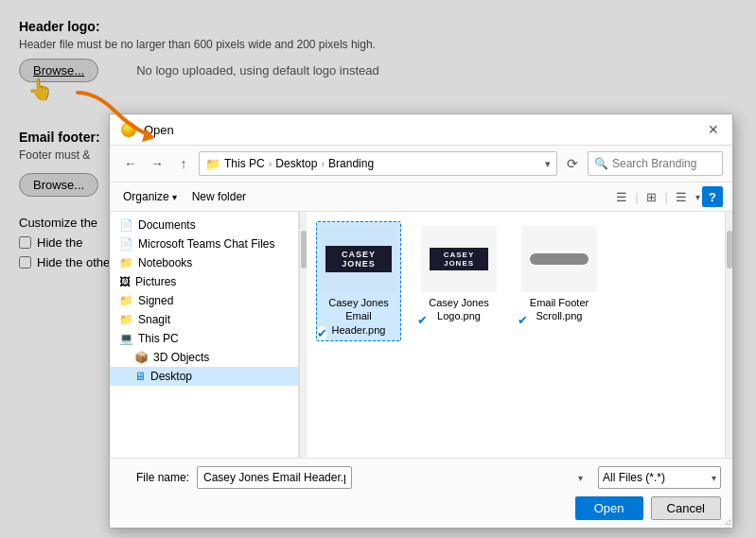 The image size is (756, 538). What do you see at coordinates (652, 197) in the screenshot?
I see `view-icons-button: ⊞` at bounding box center [652, 197].